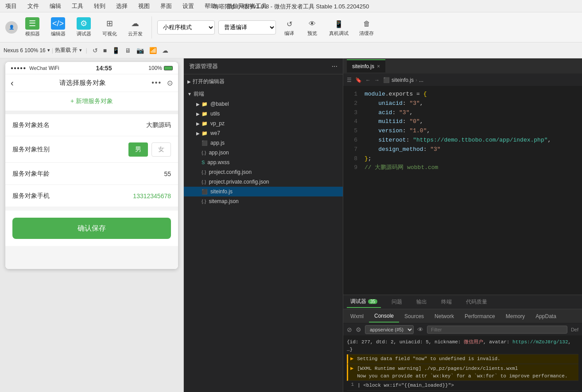 Image resolution: width=582 pixels, height=392 pixels. What do you see at coordinates (19, 68) in the screenshot?
I see `signal-dots: ●●●●●` at bounding box center [19, 68].